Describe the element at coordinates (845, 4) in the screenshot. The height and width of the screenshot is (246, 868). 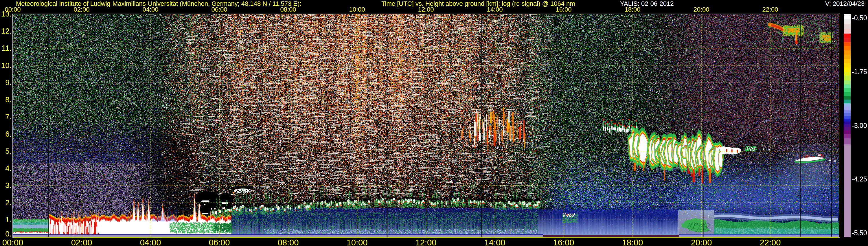
I see `version-label: V: 2012/04/23` at that location.